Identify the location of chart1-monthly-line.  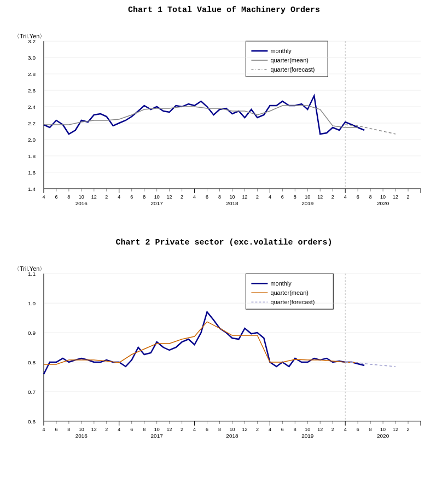
(204, 115).